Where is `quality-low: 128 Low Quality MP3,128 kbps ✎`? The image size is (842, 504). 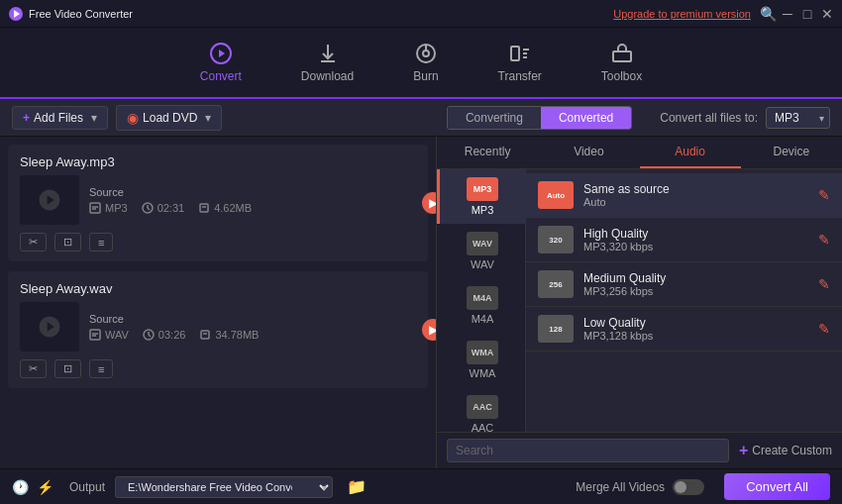 quality-low: 128 Low Quality MP3,128 kbps ✎ is located at coordinates (684, 329).